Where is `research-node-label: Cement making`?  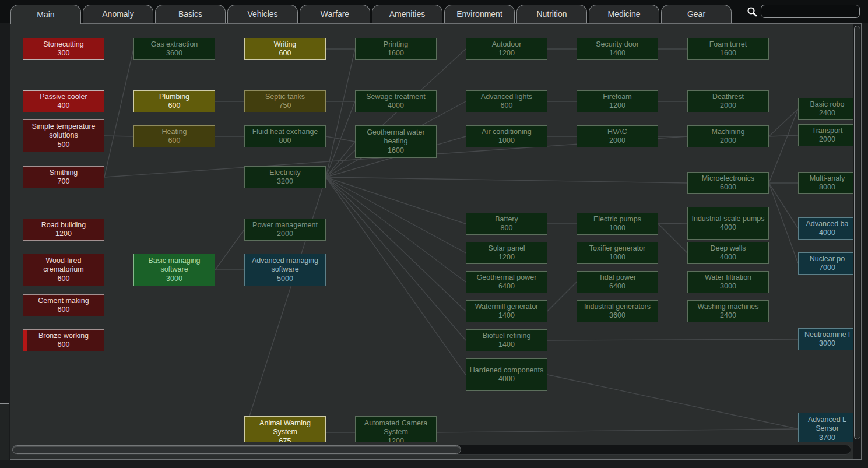
research-node-label: Cement making is located at coordinates (64, 301).